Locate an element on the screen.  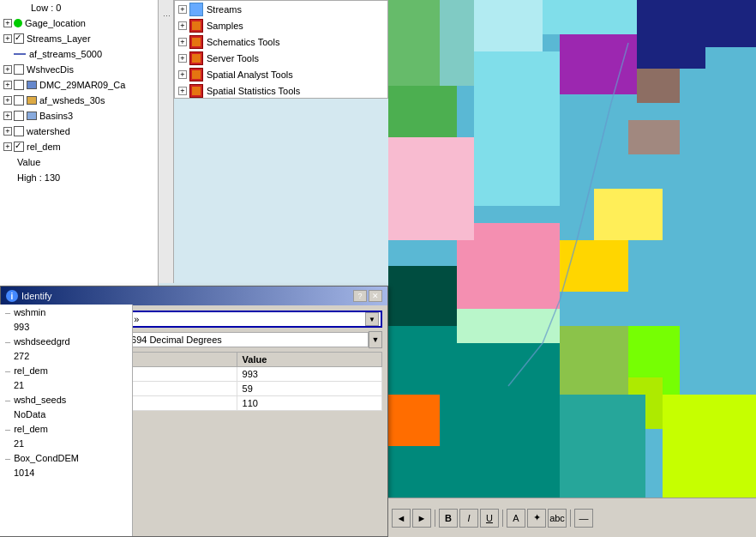
dropdown-arrow: ▼ is located at coordinates (372, 319).